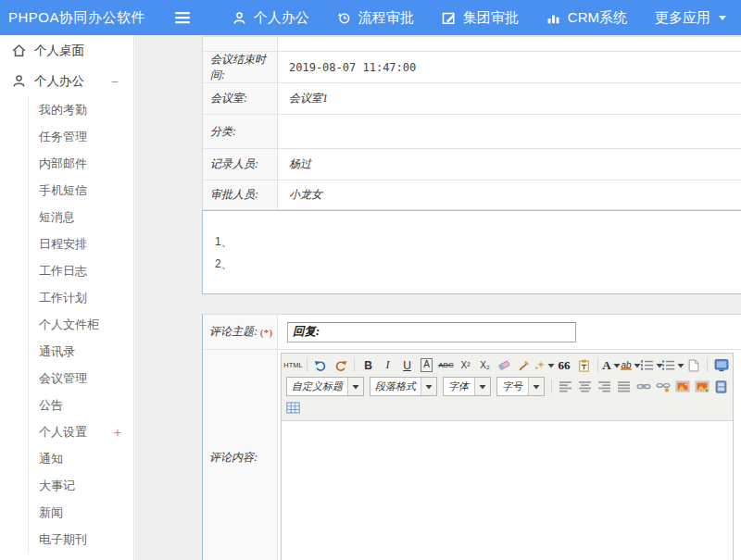 The width and height of the screenshot is (741, 560). What do you see at coordinates (485, 366) in the screenshot?
I see `subscript-button: X₂` at bounding box center [485, 366].